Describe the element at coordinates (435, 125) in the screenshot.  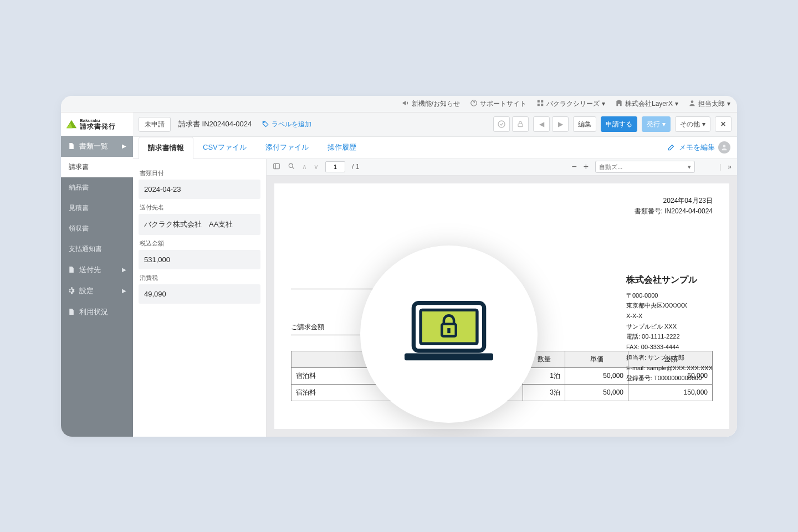
I see `document-toolbar: 未申請 請求書 IN202404-0024 ラベルを追加 ◀ ▶ 編集 申請する…` at that location.